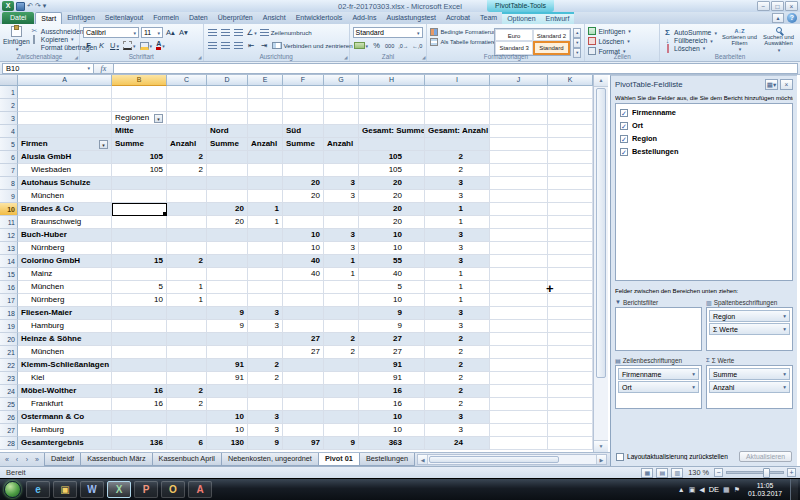  Describe the element at coordinates (786, 84) in the screenshot. I see `pane-close-icon: ×` at that location.